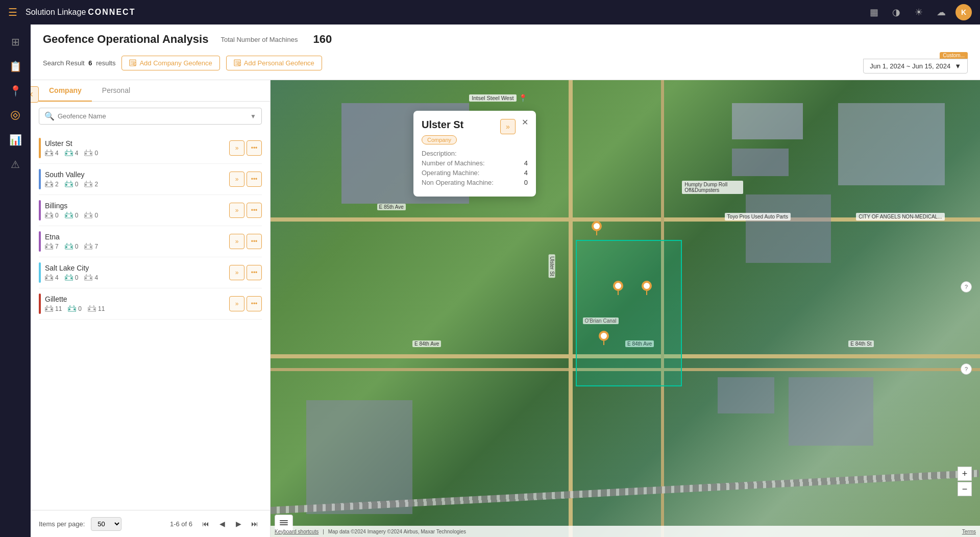  Describe the element at coordinates (238, 524) in the screenshot. I see `next-page-button: ▶` at that location.